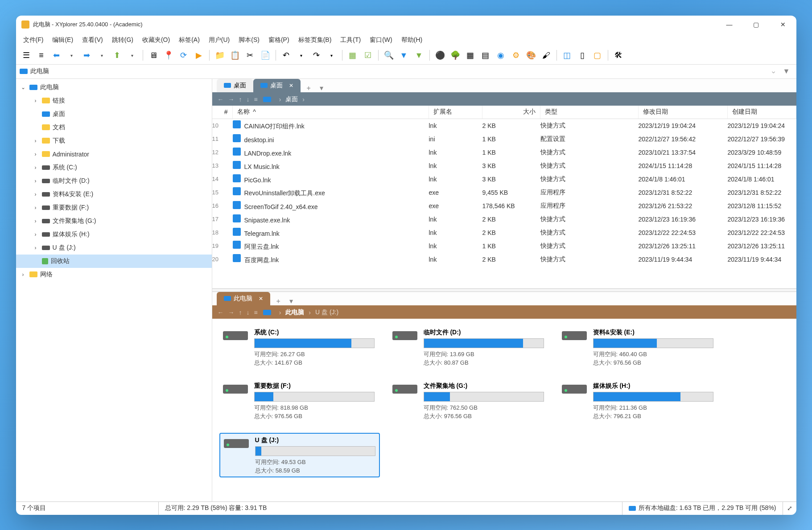 The image size is (812, 530). What do you see at coordinates (300, 455) in the screenshot?
I see `drive-card: U 盘 (J:)可用空间: 49.53 GB总大小: 58.59 GB` at bounding box center [300, 455].